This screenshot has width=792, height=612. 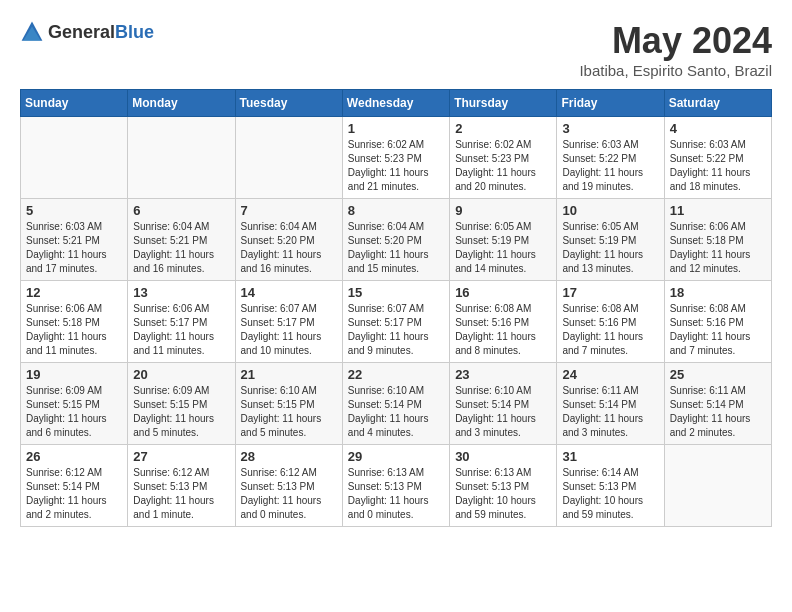 I want to click on day-number: 10, so click(x=610, y=210).